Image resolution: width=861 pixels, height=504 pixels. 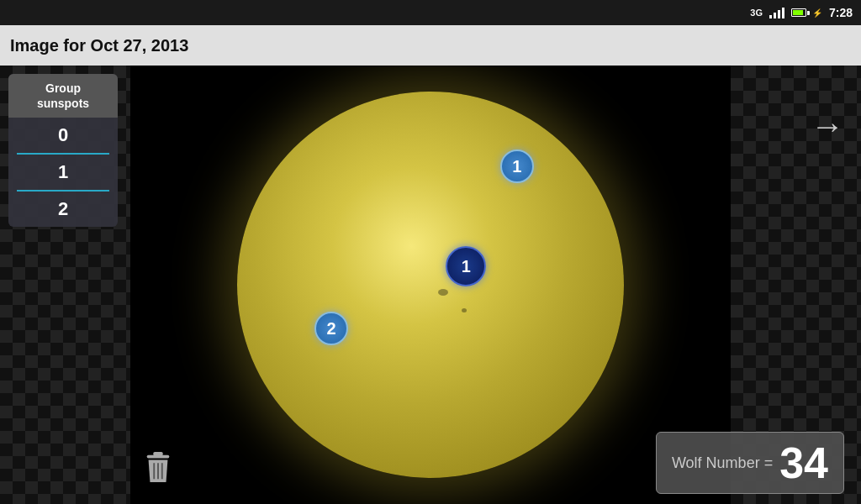 What do you see at coordinates (63, 150) in the screenshot?
I see `left-panel: Groupsunspots 0 1 2` at bounding box center [63, 150].